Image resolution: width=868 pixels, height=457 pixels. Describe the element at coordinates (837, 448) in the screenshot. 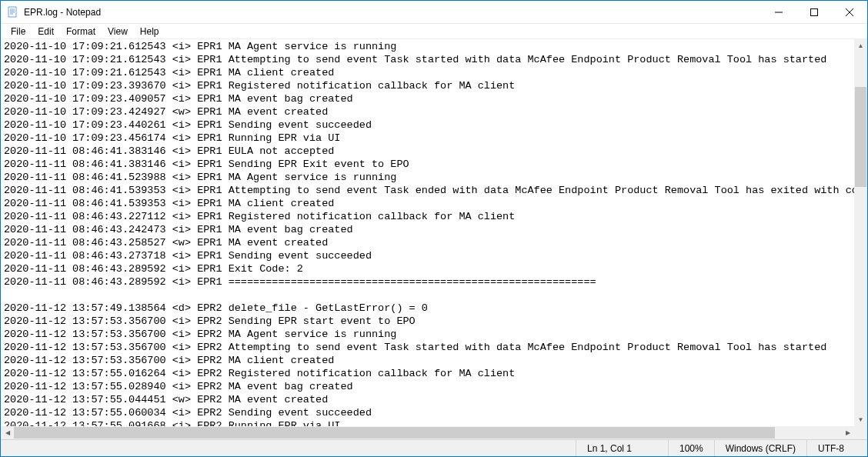

I see `status-encoding: UTF-8` at that location.